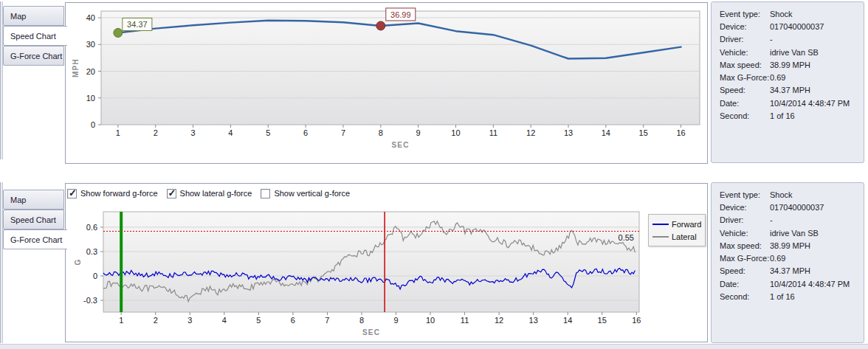 This screenshot has height=349, width=868. What do you see at coordinates (193, 133) in the screenshot?
I see `svg-text: 3` at bounding box center [193, 133].